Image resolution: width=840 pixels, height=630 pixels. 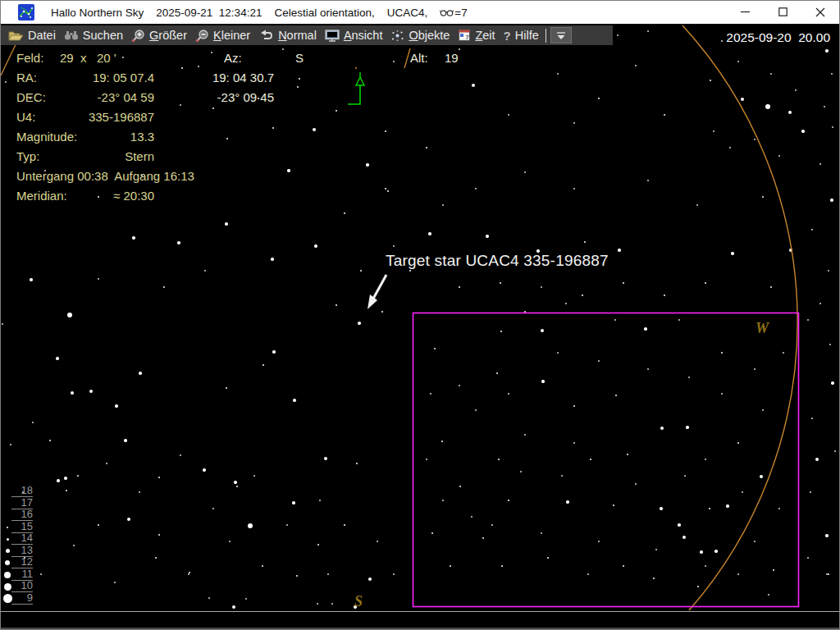 What do you see at coordinates (289, 35) in the screenshot?
I see `menu-item-normal: Normal` at bounding box center [289, 35].